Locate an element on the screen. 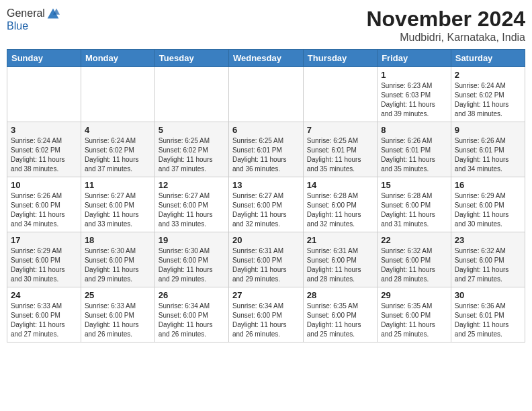 The height and width of the screenshot is (411, 532). calendar-cell: 7Sunrise: 6:25 AM Sunset: 6:01 PM Daylig… is located at coordinates (340, 150).